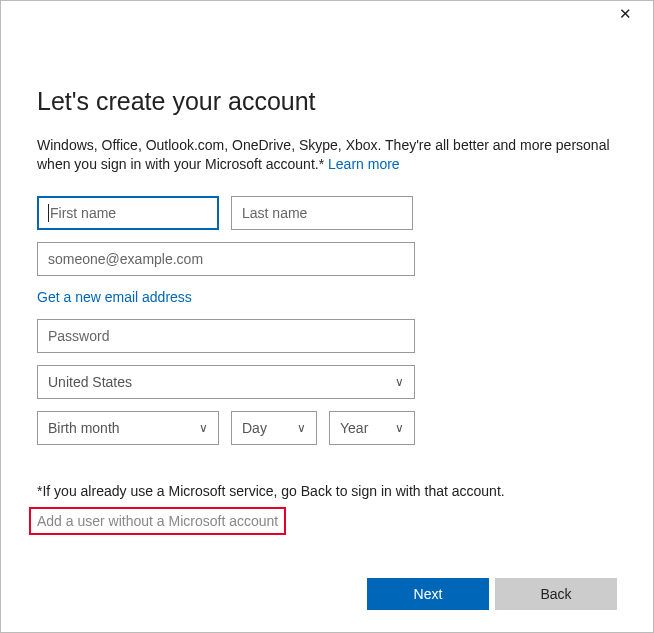  Describe the element at coordinates (83, 213) in the screenshot. I see `first-name-placeholder: First name` at that location.